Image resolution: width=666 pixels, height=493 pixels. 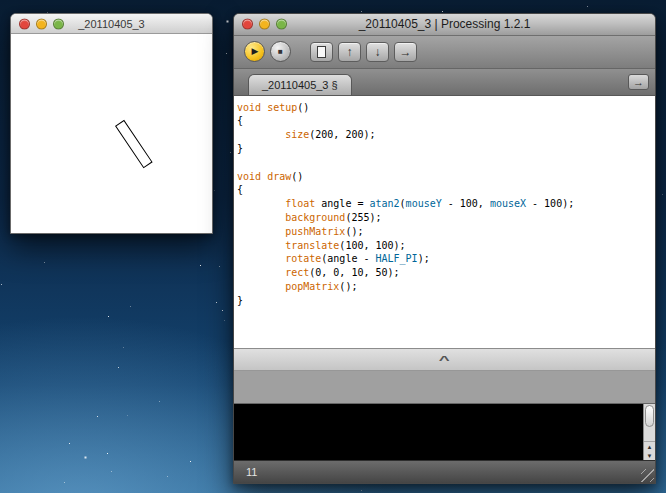 I want to click on stop-icon: ■, so click(x=280, y=52).